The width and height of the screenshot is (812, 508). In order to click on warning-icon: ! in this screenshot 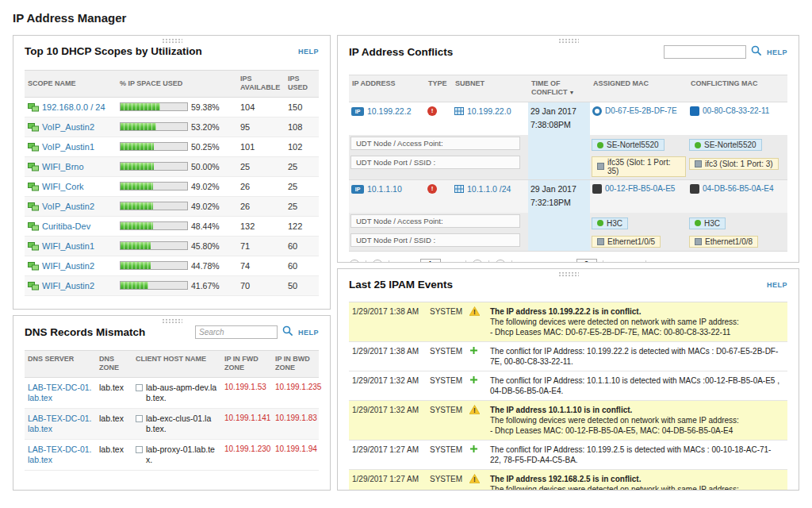, I will do `click(474, 312)`.